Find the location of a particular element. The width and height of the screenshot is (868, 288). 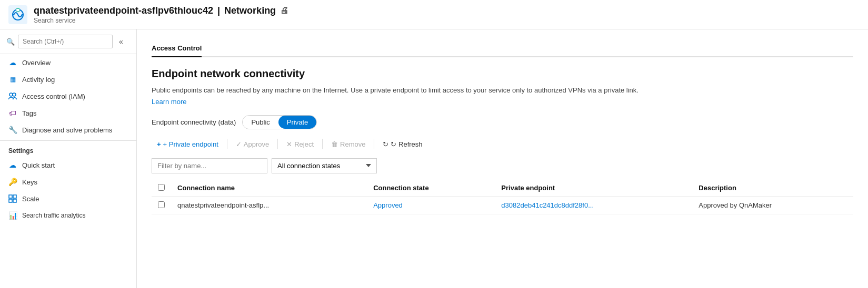

row-connection-state: Approved is located at coordinates (431, 205).